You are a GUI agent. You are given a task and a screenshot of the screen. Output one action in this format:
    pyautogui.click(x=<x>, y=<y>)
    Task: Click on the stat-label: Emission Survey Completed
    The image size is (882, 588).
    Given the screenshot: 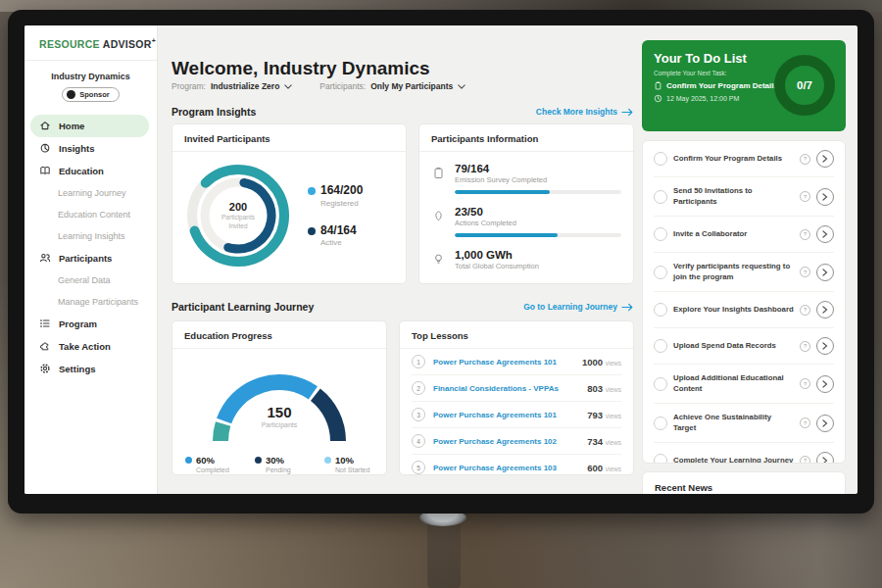 What is the action you would take?
    pyautogui.click(x=538, y=180)
    